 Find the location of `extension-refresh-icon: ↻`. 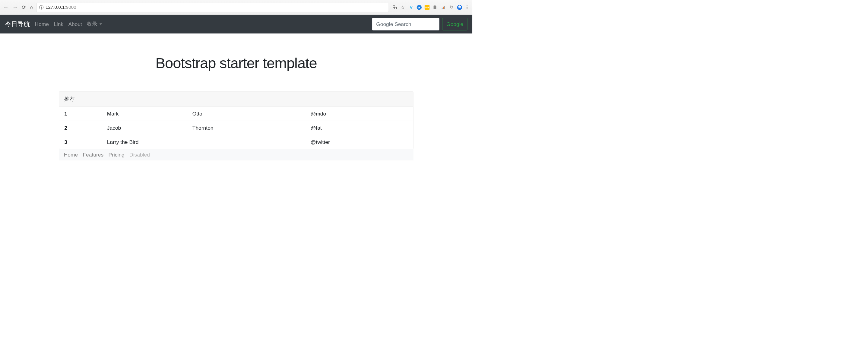

extension-refresh-icon: ↻ is located at coordinates (452, 7).